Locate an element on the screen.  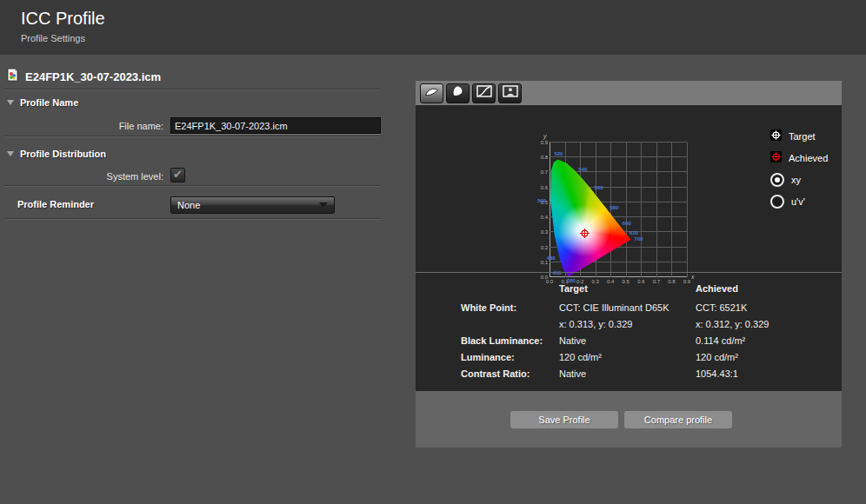
toolbar-button-gamut-3d is located at coordinates (431, 94).